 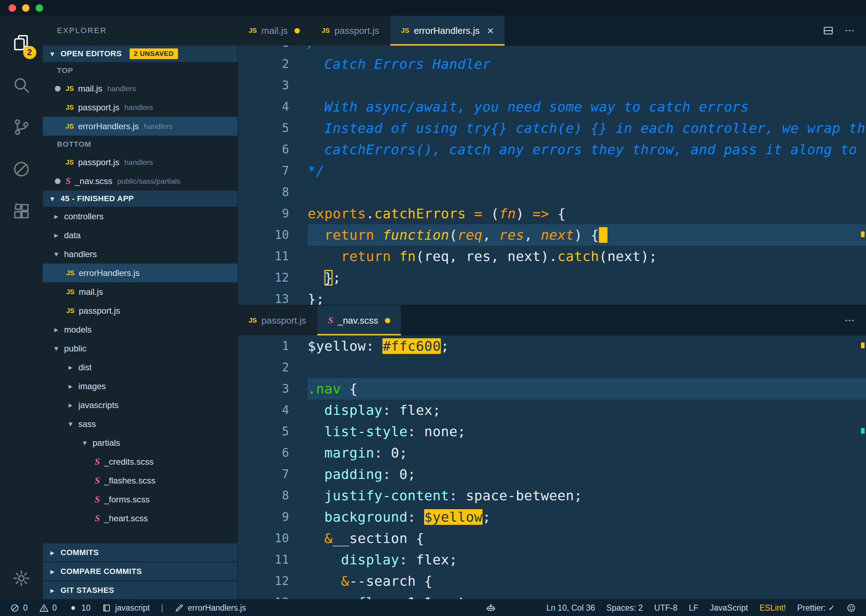 I want to click on status-robot, so click(x=491, y=608).